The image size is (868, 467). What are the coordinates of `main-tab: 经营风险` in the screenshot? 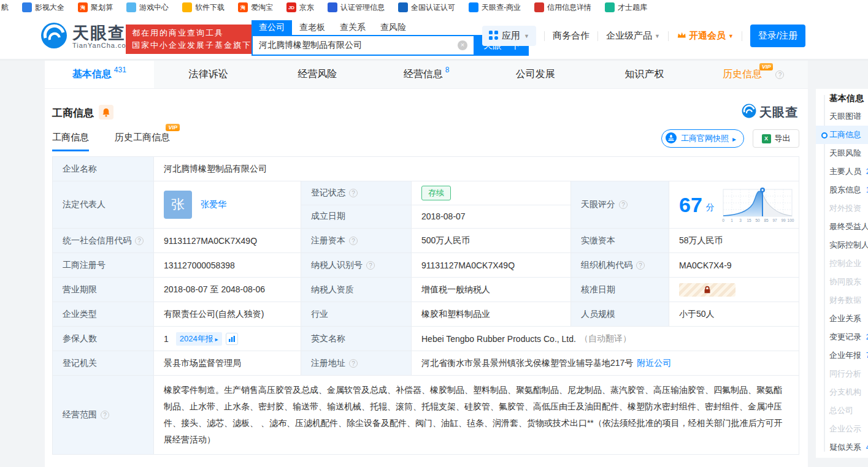 It's located at (317, 75).